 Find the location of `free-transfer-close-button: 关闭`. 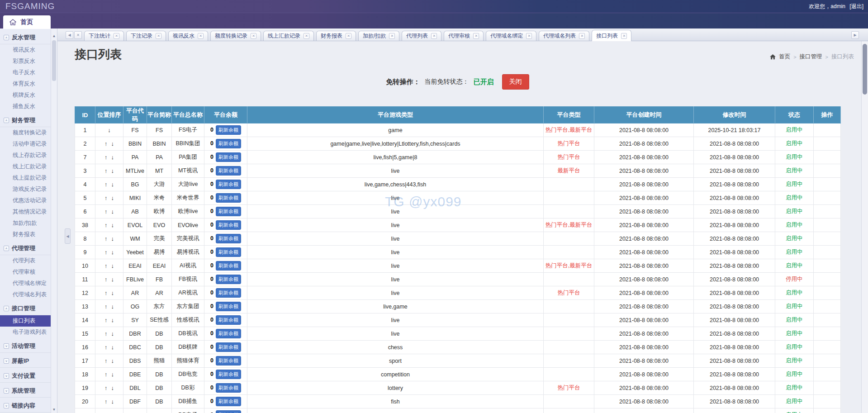

free-transfer-close-button: 关闭 is located at coordinates (516, 82).